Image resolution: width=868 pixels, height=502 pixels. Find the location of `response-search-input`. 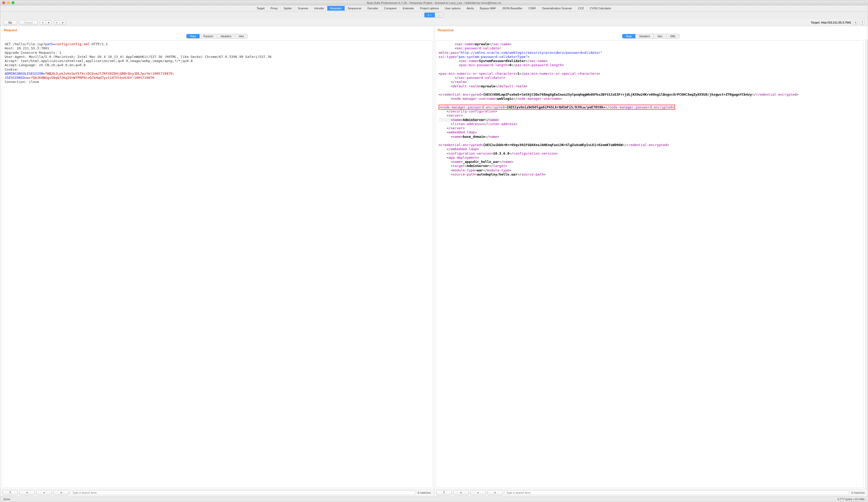

response-search-input is located at coordinates (677, 493).